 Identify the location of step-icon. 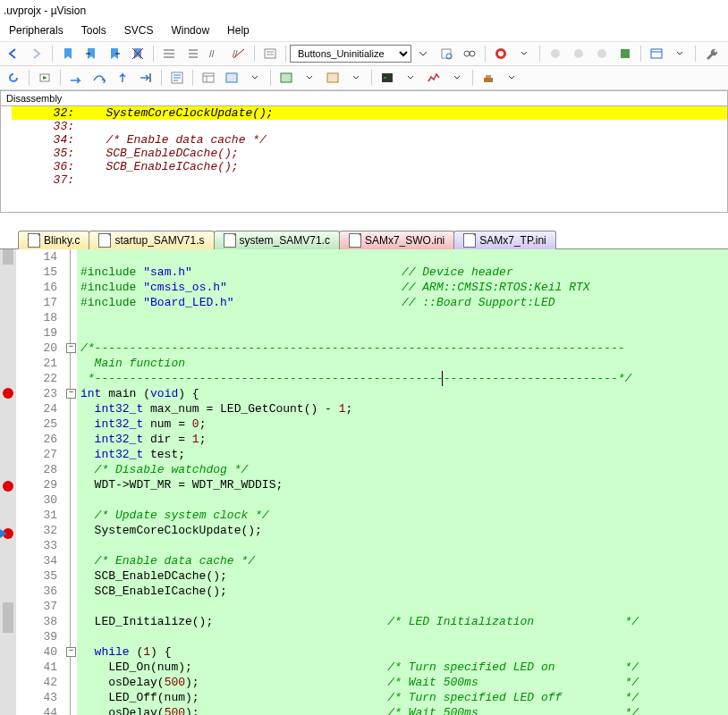
(76, 78).